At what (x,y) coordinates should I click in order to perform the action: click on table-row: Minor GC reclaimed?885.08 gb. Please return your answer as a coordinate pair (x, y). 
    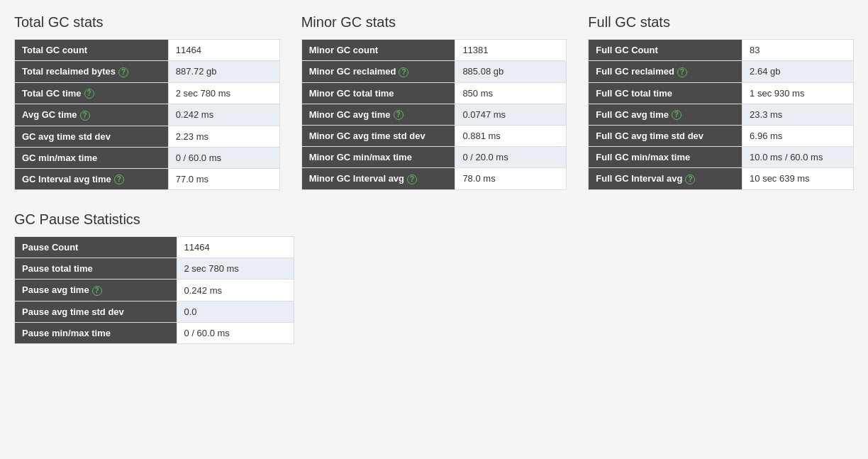
    Looking at the image, I should click on (434, 72).